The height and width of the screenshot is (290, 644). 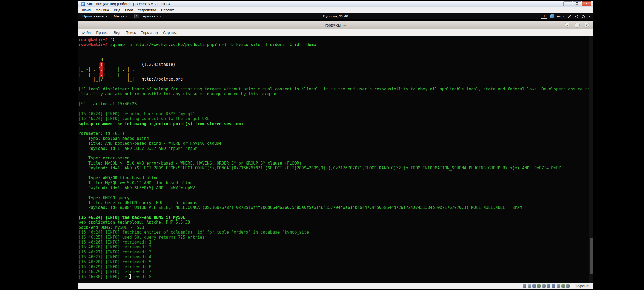 What do you see at coordinates (86, 33) in the screenshot?
I see `terminal-menu-item-0: Файл` at bounding box center [86, 33].